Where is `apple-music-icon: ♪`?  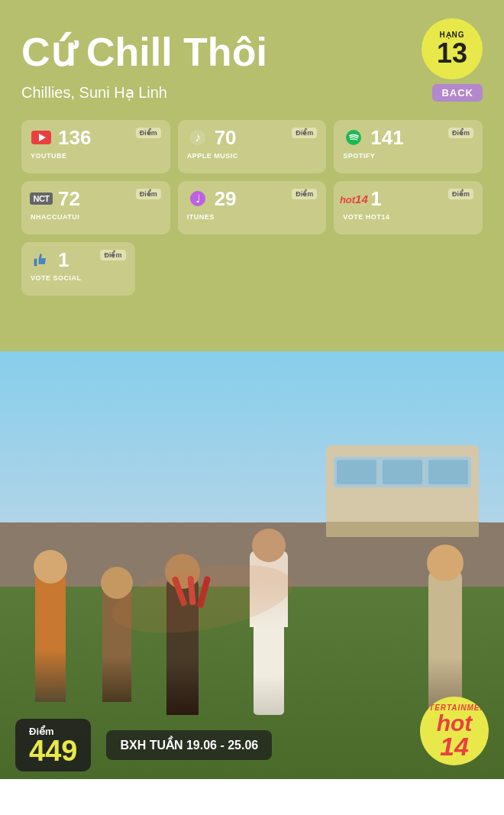 apple-music-icon: ♪ is located at coordinates (198, 137).